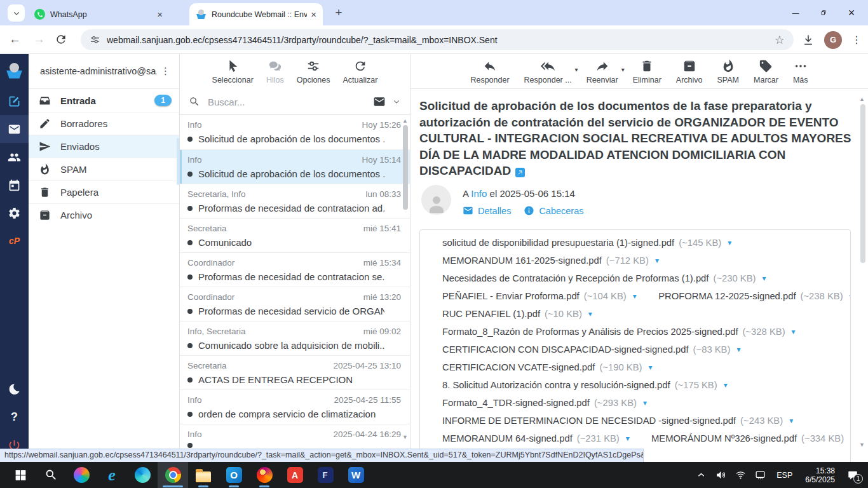 This screenshot has width=868, height=488. I want to click on taskbar-app-internet-explorer: e, so click(112, 475).